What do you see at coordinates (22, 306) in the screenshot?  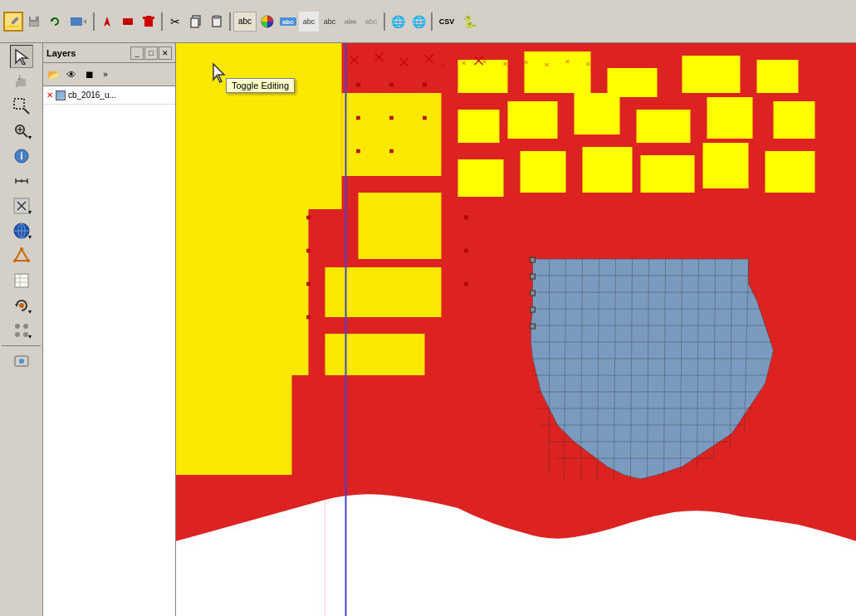 I see `rotate-button` at bounding box center [22, 306].